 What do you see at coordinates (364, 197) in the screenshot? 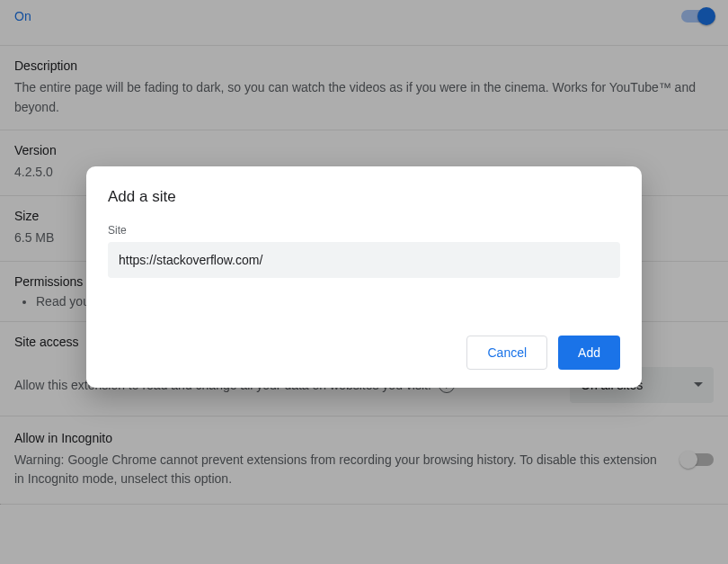
I see `dialog-title: Add a site` at bounding box center [364, 197].